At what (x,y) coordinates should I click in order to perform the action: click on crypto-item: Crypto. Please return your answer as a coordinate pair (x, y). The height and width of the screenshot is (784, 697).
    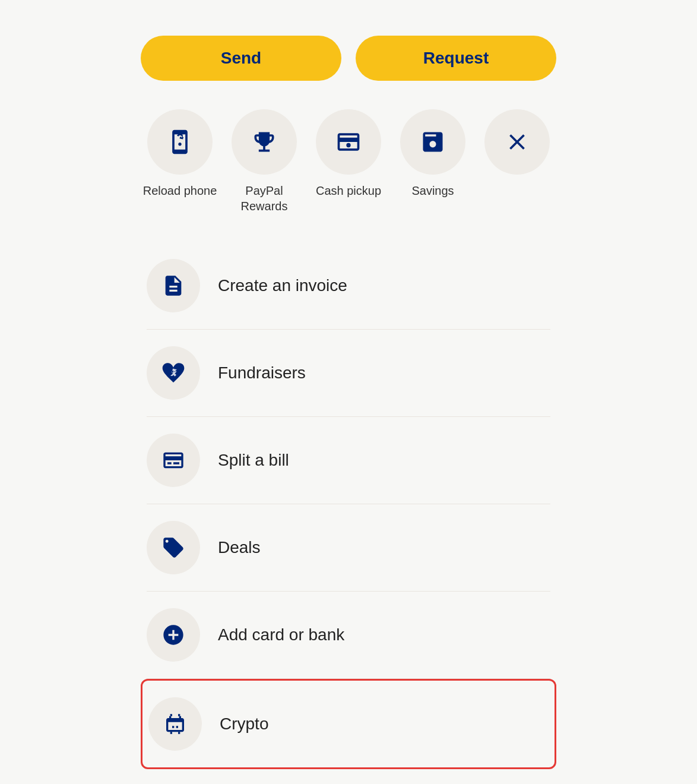
    Looking at the image, I should click on (348, 724).